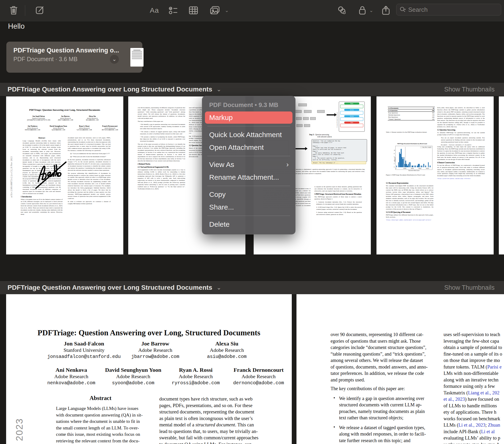 The image size is (504, 444). What do you see at coordinates (249, 165) in the screenshot?
I see `menu-item-view-as: View As›` at bounding box center [249, 165].